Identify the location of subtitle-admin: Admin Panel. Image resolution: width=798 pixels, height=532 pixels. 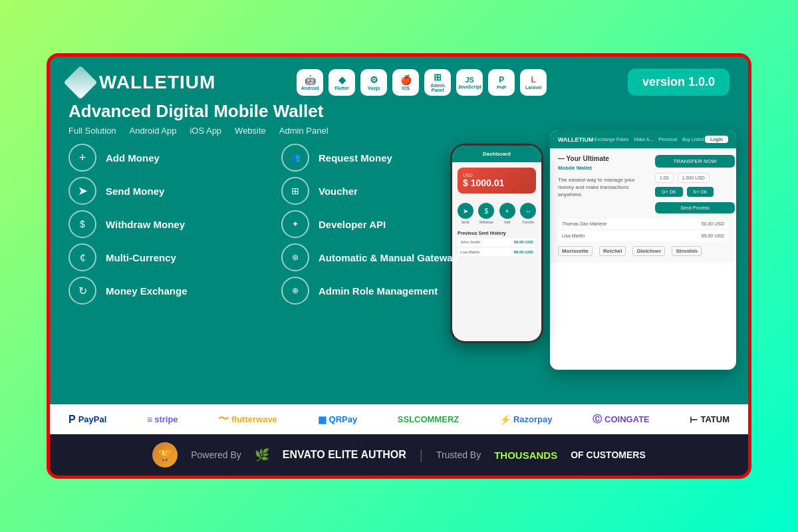
(304, 130).